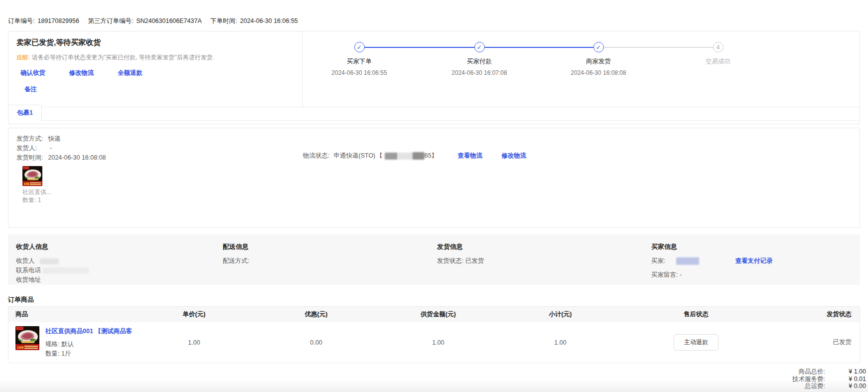 Image resolution: width=868 pixels, height=392 pixels. Describe the element at coordinates (155, 73) in the screenshot. I see `status-actions: 确认收货 修改物流 全额退款` at that location.